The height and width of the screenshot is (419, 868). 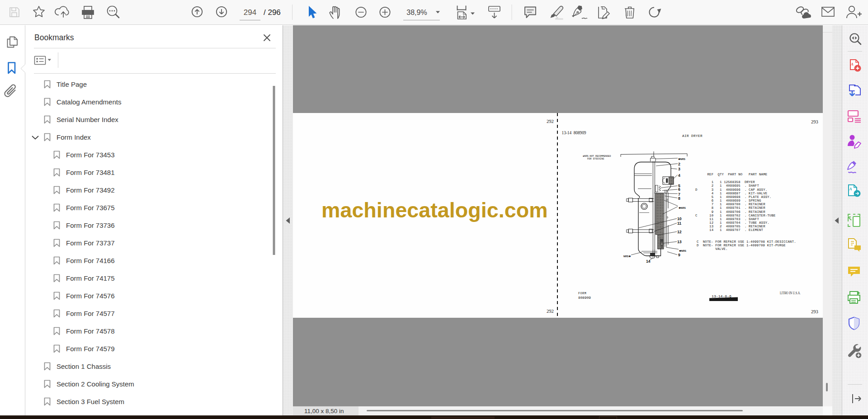 I want to click on svg-text: 11, so click(x=679, y=223).